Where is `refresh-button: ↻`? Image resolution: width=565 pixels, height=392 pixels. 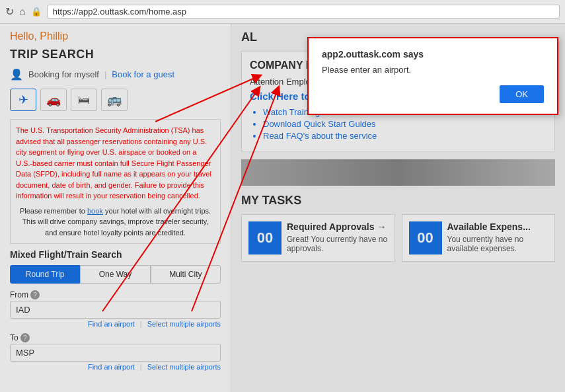 refresh-button: ↻ is located at coordinates (9, 12).